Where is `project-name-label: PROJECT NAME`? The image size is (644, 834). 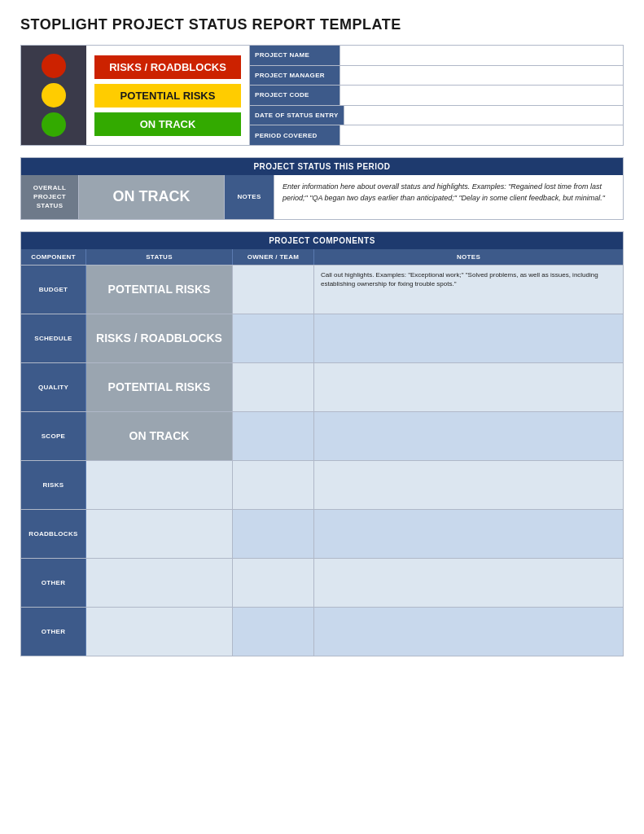 project-name-label: PROJECT NAME is located at coordinates (295, 55).